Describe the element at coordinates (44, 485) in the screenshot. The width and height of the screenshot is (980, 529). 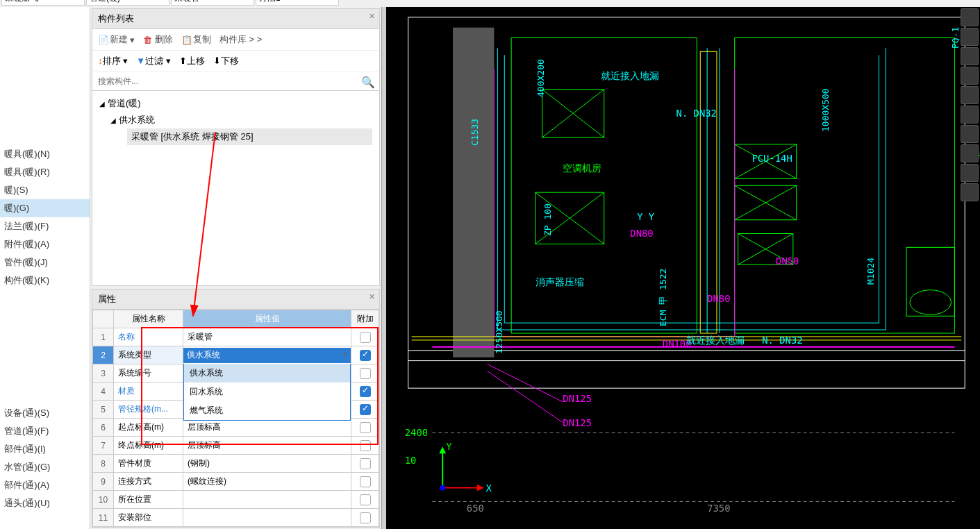
I see `left-item: 部件(通)(A)` at that location.